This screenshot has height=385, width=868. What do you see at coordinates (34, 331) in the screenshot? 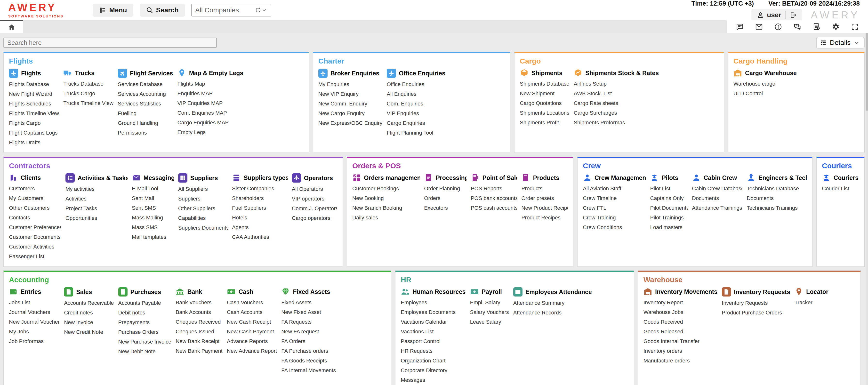
I see `menu-item: My Jobs` at bounding box center [34, 331].